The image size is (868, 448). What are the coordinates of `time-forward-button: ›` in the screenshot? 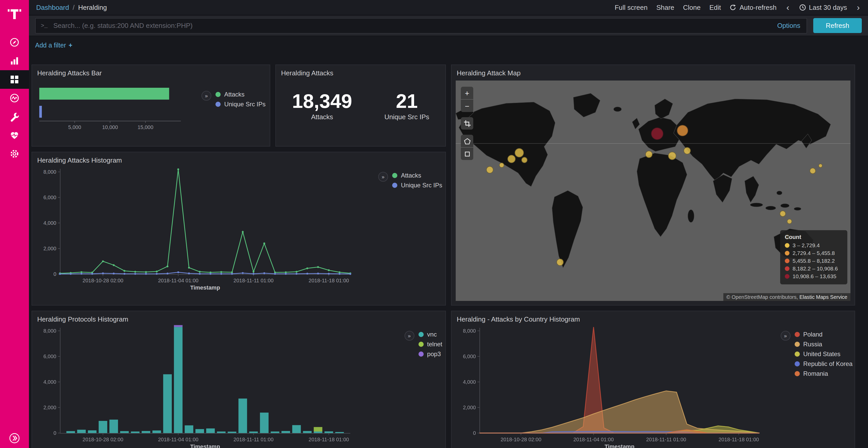 It's located at (859, 7).